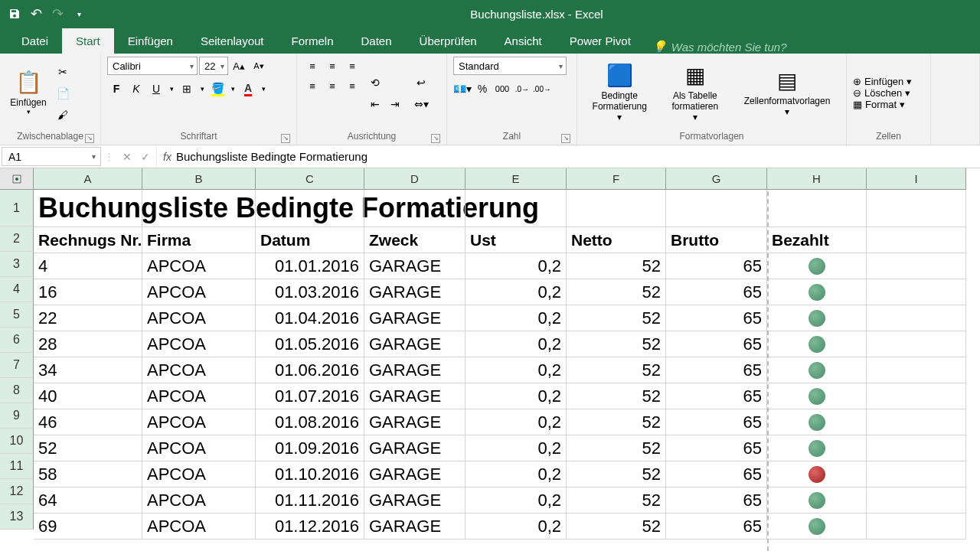 The height and width of the screenshot is (551, 980). I want to click on clipboard-dialog-launcher: ↘, so click(90, 139).